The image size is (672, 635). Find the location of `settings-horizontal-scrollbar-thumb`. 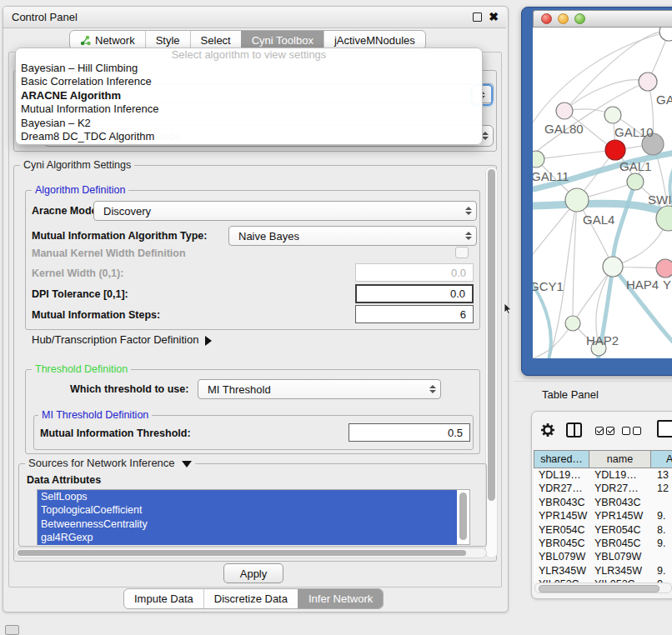

settings-horizontal-scrollbar-thumb is located at coordinates (242, 553).